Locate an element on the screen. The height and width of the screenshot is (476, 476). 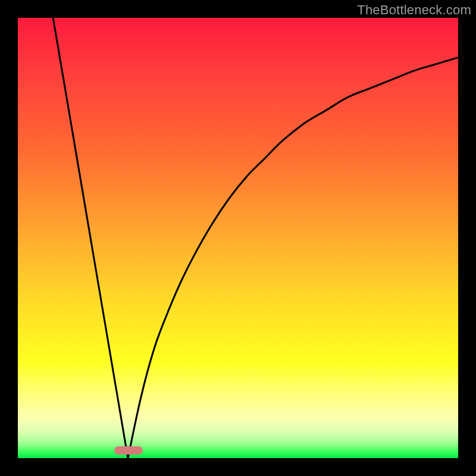
watermark-text: TheBottleneck.com is located at coordinates (414, 10).